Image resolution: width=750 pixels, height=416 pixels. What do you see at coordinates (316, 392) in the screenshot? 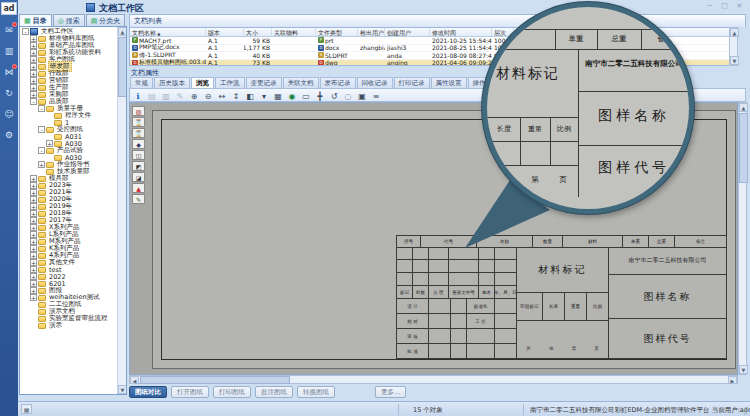
I see `action-转换图纸: 转换图纸` at bounding box center [316, 392].